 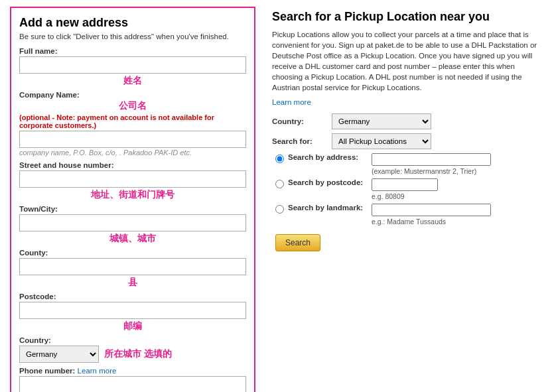 What do you see at coordinates (133, 51) in the screenshot?
I see `full-name-label: Full name:` at bounding box center [133, 51].